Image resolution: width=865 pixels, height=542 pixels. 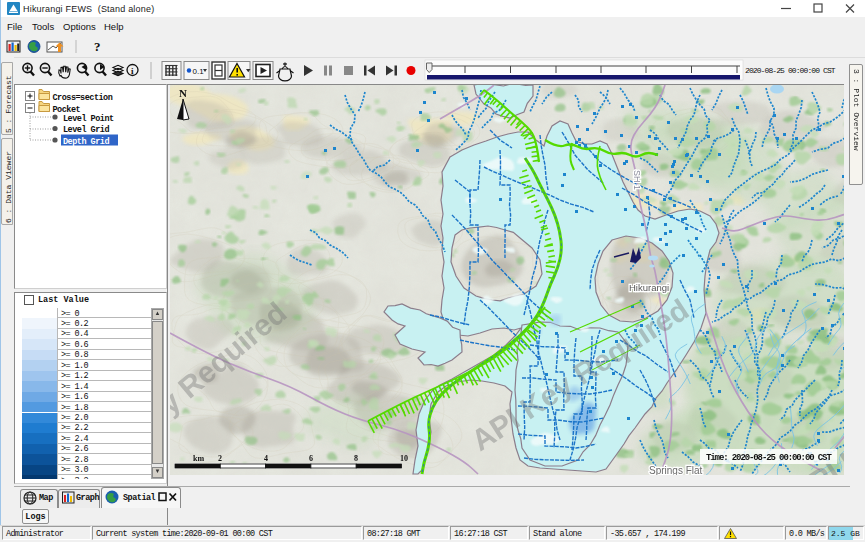 I want to click on svg-text: 8, so click(x=356, y=458).